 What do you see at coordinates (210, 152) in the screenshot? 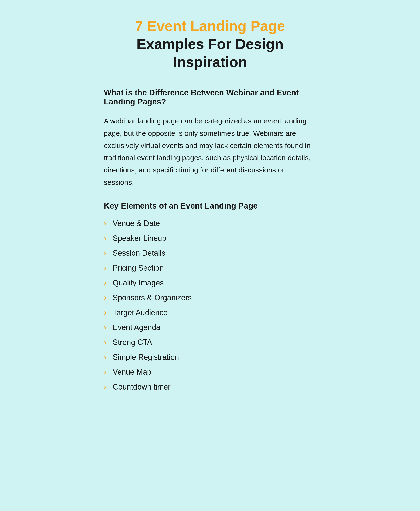
I see `section1-body: A webinar landing page can be categorize…` at bounding box center [210, 152].